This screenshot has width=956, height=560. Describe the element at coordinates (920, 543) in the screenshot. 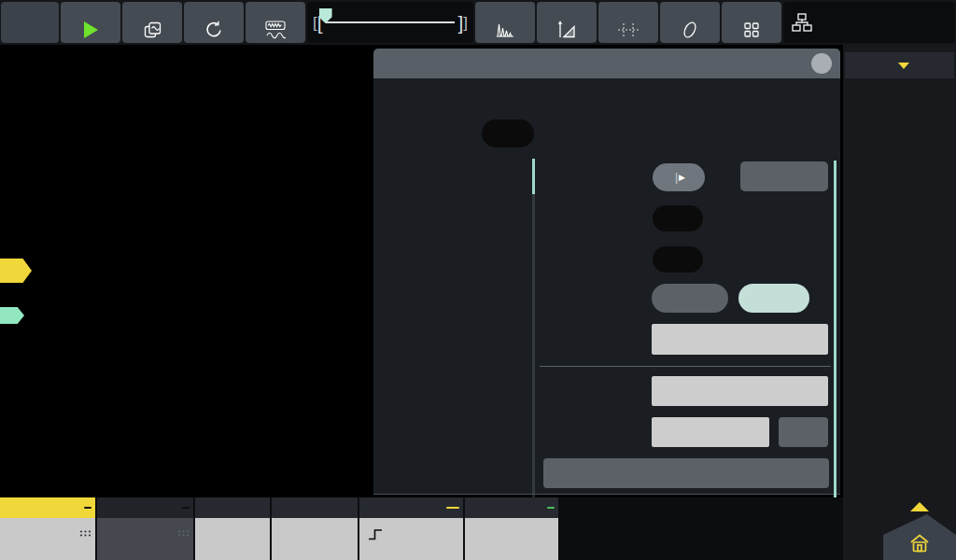

I see `home-icon` at that location.